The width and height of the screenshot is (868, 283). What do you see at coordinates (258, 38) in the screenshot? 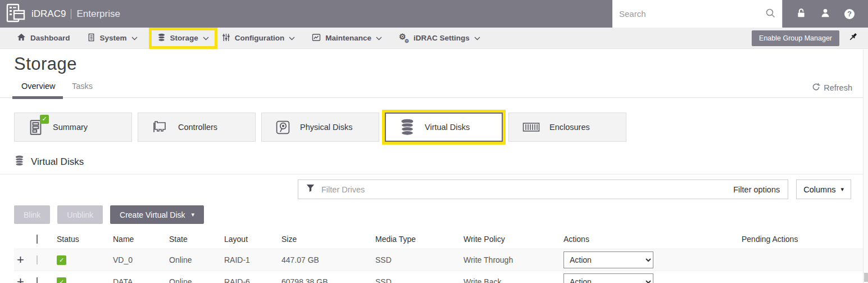
I see `nav-configuration: Configuration` at bounding box center [258, 38].